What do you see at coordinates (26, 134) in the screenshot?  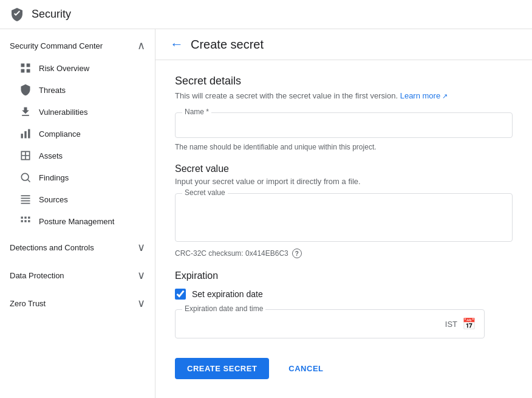 I see `bar-chart-icon` at bounding box center [26, 134].